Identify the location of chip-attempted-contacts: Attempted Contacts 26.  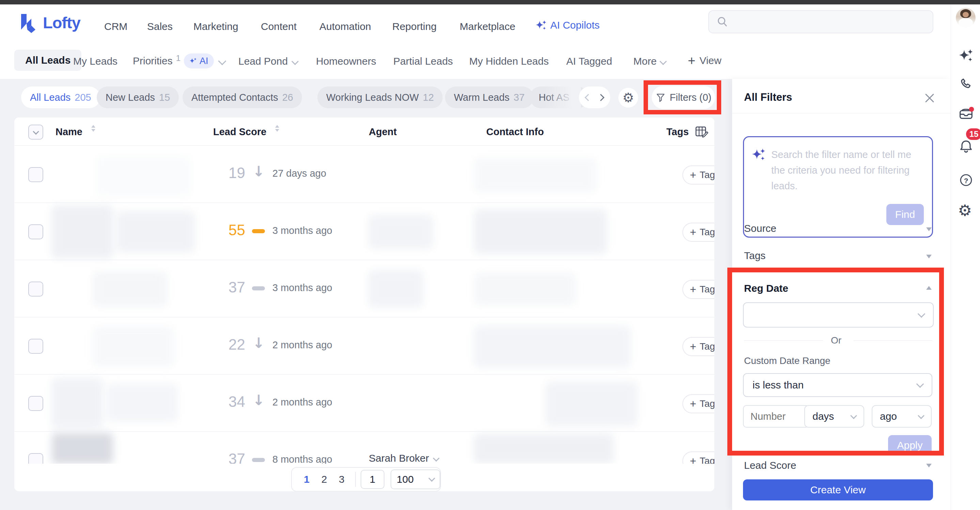
(242, 97).